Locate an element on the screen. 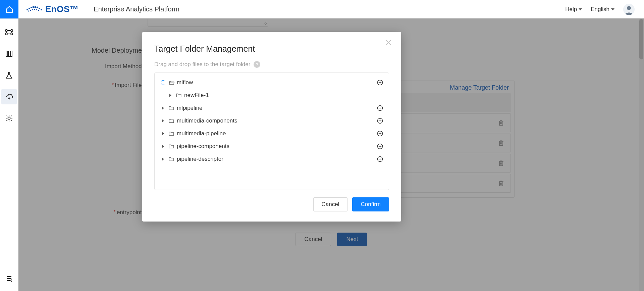 This screenshot has height=291, width=644. tree-row: newFile-1 is located at coordinates (272, 95).